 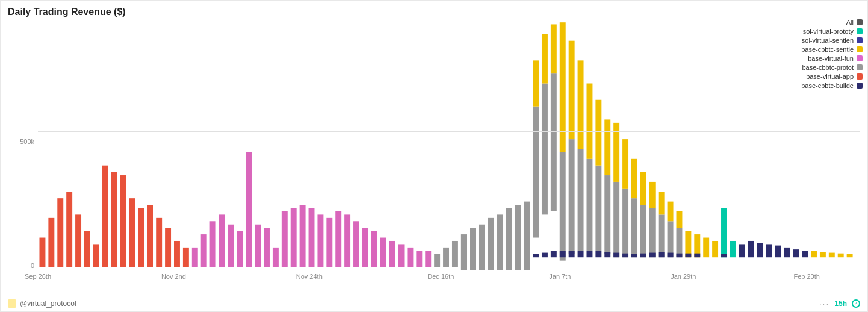 What do you see at coordinates (840, 304) in the screenshot?
I see `time-badge: 15h` at bounding box center [840, 304].